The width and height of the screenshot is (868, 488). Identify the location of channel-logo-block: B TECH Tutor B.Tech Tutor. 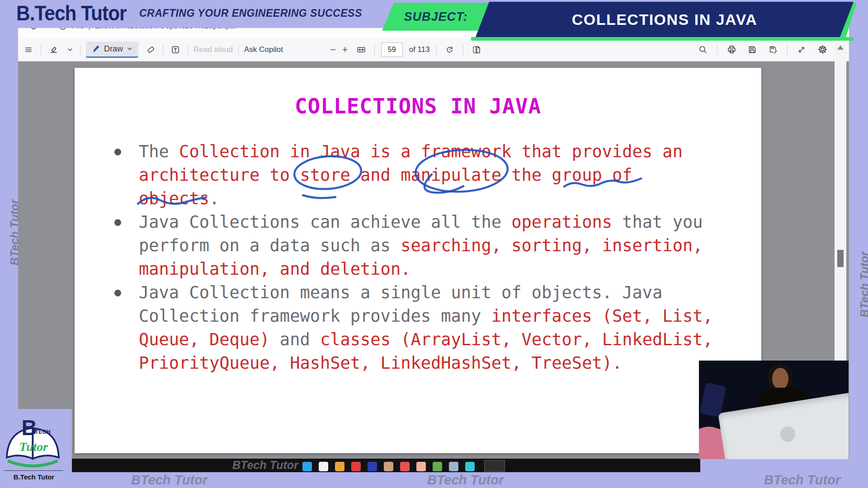
(36, 448).